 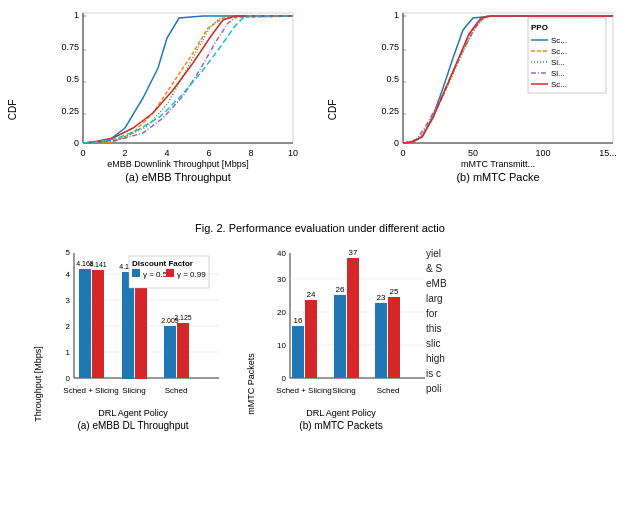 What do you see at coordinates (12, 110) in the screenshot?
I see `plot-a-ylabel: CDF` at bounding box center [12, 110].